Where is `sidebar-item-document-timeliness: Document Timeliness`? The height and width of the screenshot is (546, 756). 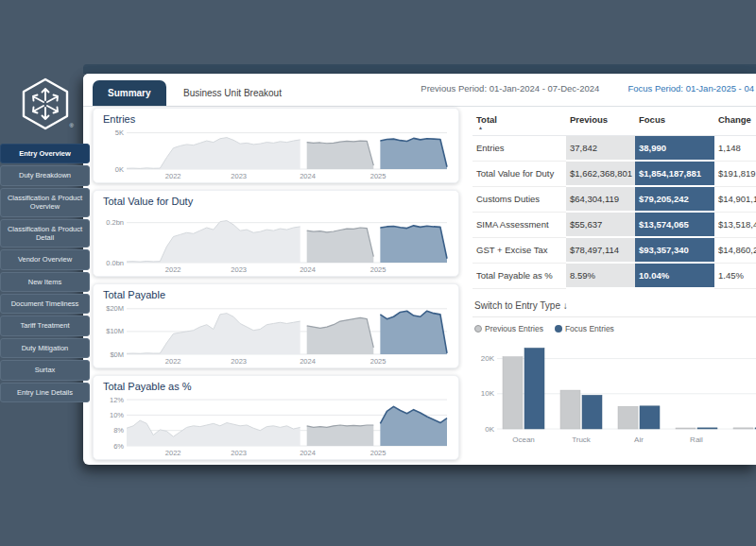
sidebar-item-document-timeliness: Document Timeliness is located at coordinates (45, 304).